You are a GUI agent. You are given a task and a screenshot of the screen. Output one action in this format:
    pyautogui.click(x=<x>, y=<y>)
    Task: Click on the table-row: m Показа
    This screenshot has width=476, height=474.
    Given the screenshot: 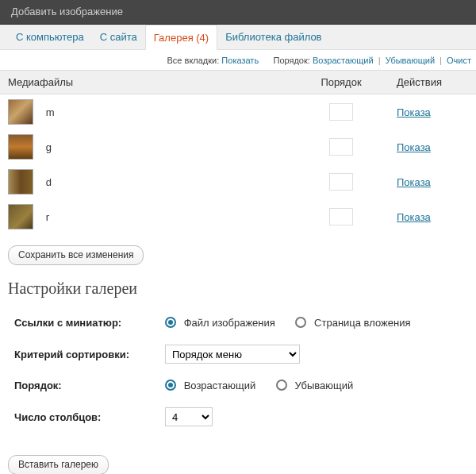 What is the action you would take?
    pyautogui.click(x=238, y=113)
    